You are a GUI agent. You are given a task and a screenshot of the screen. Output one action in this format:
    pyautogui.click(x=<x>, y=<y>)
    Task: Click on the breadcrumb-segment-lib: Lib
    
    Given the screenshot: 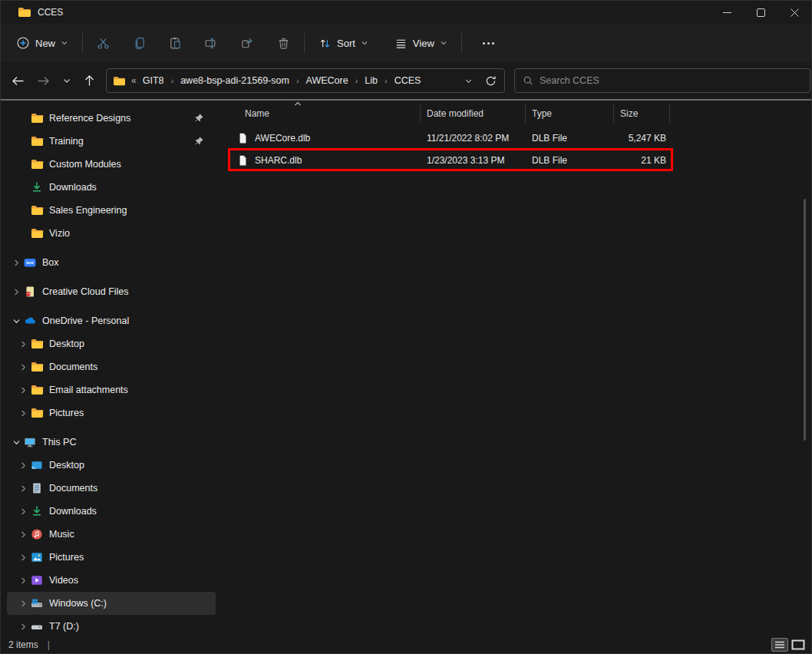 What is the action you would take?
    pyautogui.click(x=371, y=81)
    